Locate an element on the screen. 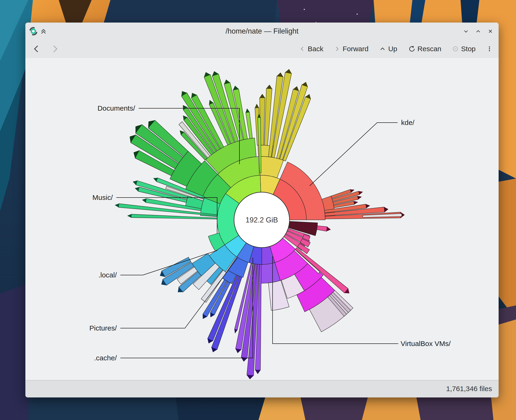 The height and width of the screenshot is (420, 516). chevron-right-icon is located at coordinates (337, 49).